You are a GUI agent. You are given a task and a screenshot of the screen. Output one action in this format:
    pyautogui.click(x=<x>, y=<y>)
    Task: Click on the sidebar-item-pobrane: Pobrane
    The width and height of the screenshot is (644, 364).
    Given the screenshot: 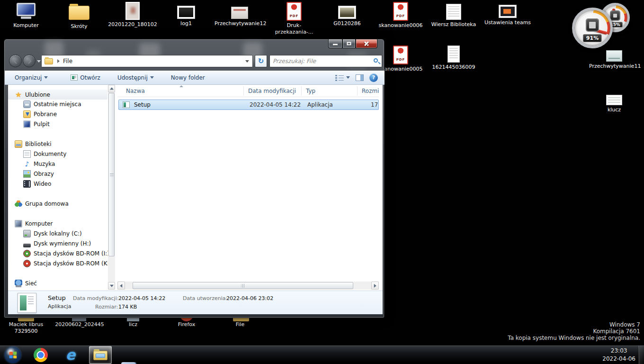 What is the action you would take?
    pyautogui.click(x=40, y=114)
    